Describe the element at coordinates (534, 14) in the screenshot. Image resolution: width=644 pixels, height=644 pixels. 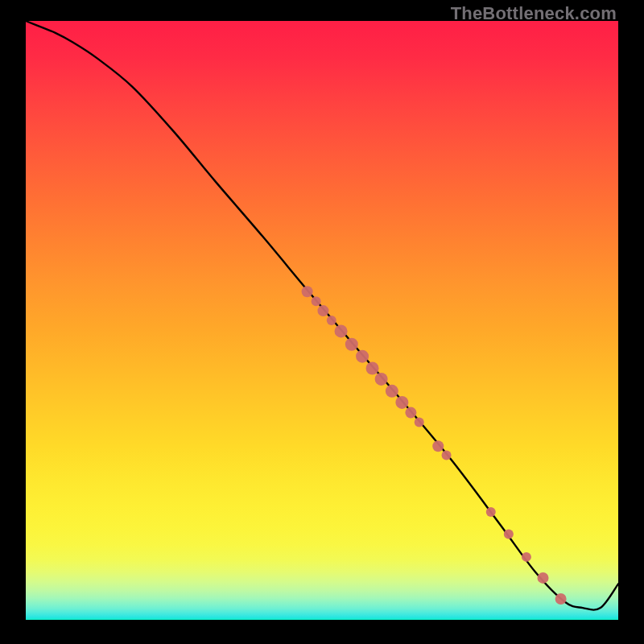
I see `watermark-label: TheBottleneck.com` at that location.